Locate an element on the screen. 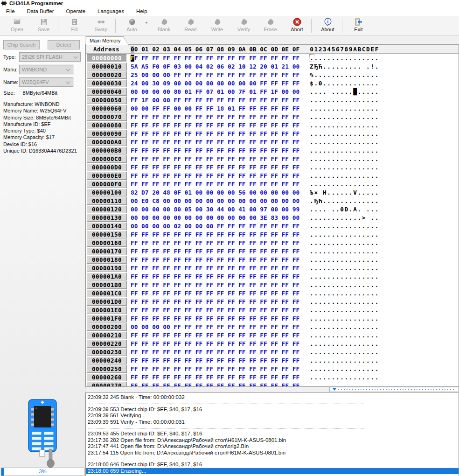 The image size is (459, 476). ascii-text: ZЂЋ......... .!. is located at coordinates (344, 66).